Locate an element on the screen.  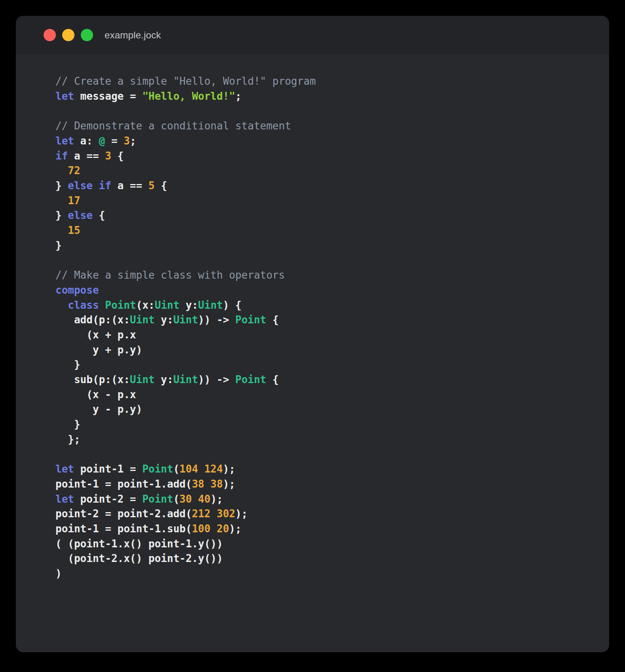
code-token: message = is located at coordinates (108, 96).